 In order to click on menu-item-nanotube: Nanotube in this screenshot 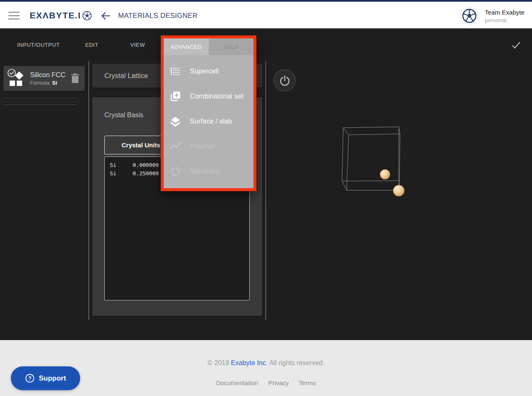, I will do `click(209, 172)`.